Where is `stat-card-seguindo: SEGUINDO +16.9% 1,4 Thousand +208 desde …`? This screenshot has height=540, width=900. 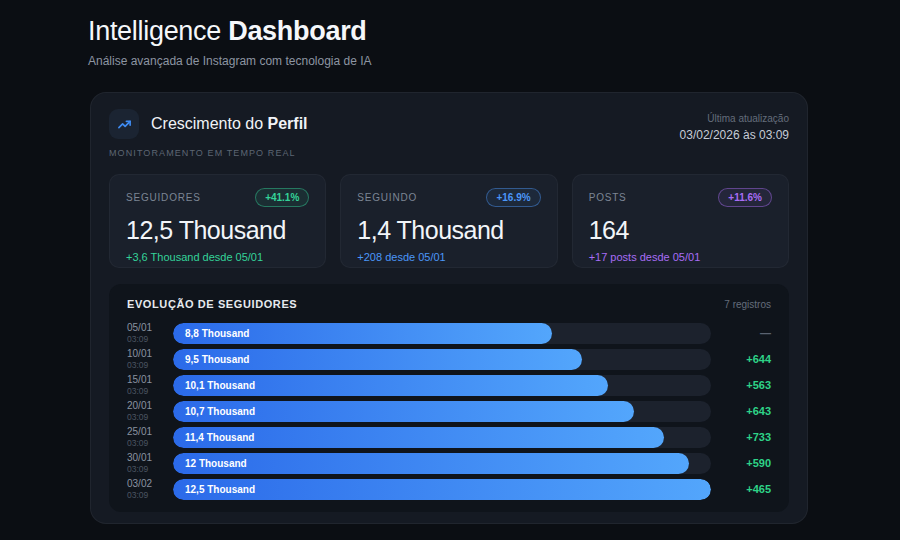 stat-card-seguindo: SEGUINDO +16.9% 1,4 Thousand +208 desde … is located at coordinates (448, 221).